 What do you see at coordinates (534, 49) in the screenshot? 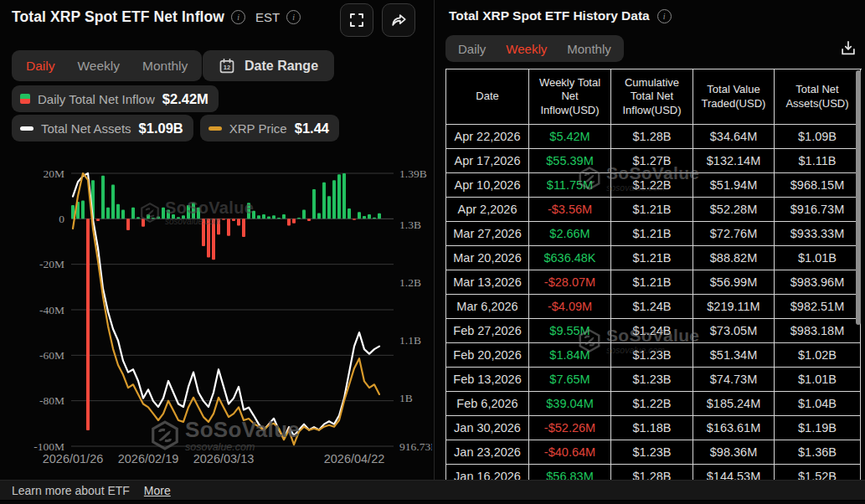
I see `history-period-tabs: DailyWeeklyMonthly` at bounding box center [534, 49].